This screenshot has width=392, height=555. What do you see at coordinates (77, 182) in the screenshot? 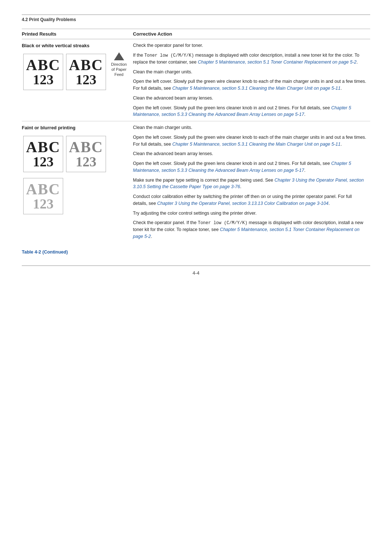
I see `issue-cell-2: Faint or blurred printing ABC 123 ABC 12…` at bounding box center [77, 182].